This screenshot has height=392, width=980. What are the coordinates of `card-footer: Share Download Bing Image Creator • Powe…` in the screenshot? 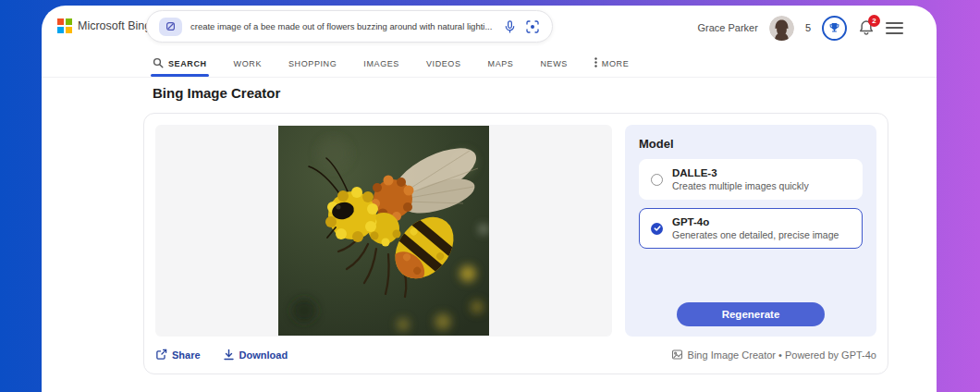 It's located at (516, 355).